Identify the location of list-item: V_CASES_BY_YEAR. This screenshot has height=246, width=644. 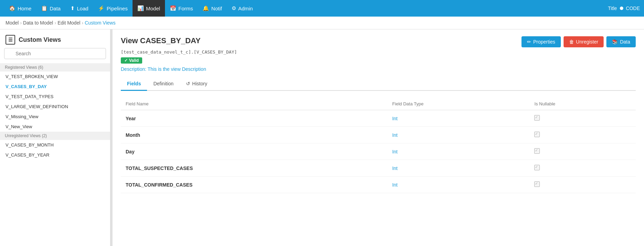
(55, 155).